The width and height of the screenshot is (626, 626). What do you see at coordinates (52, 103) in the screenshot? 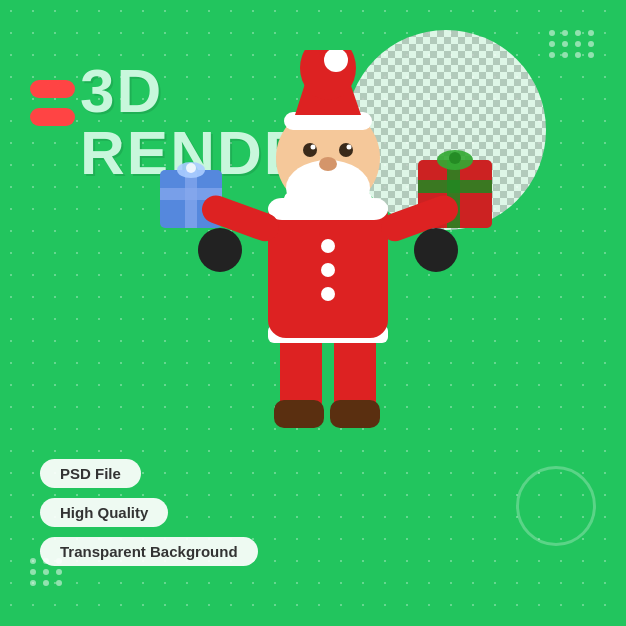
I see `red-accent-bars` at bounding box center [52, 103].